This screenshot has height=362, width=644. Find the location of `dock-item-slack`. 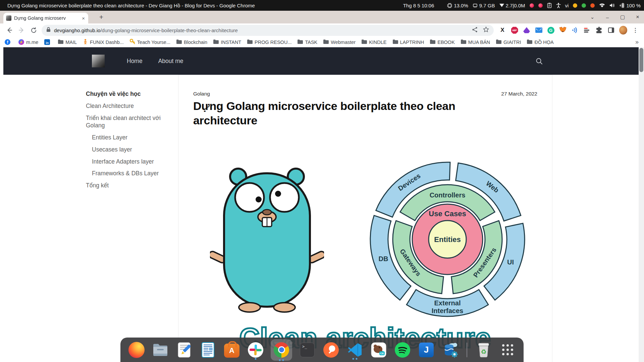

dock-item-slack is located at coordinates (256, 350).